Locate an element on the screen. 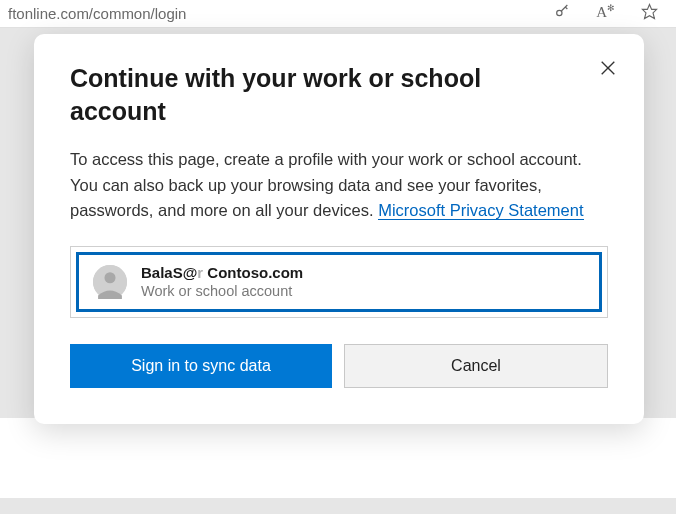 This screenshot has width=676, height=514. favorite-icon is located at coordinates (650, 14).